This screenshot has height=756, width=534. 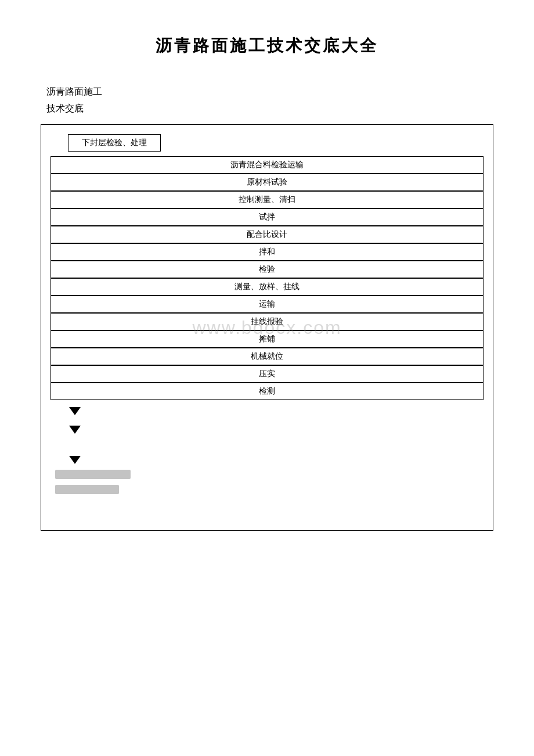 I want to click on flow-box-3: 原材料试验, so click(x=267, y=182).